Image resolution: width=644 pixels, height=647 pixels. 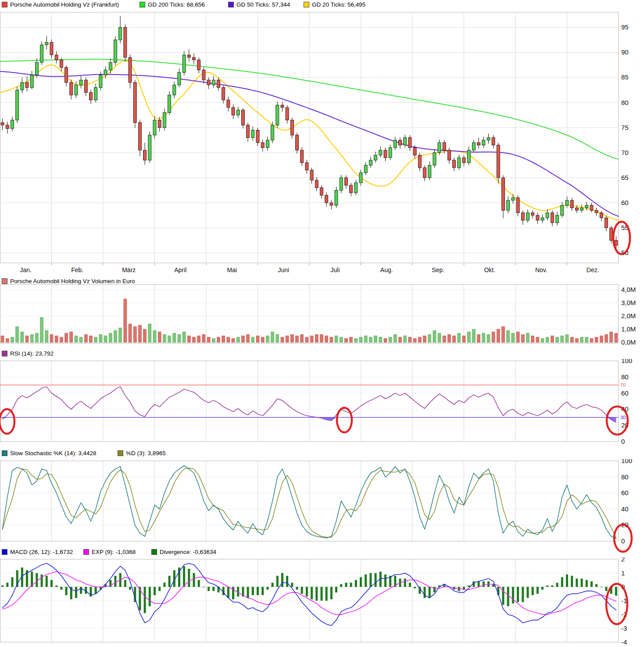 I want to click on svg-text: 4,0M, so click(x=628, y=290).